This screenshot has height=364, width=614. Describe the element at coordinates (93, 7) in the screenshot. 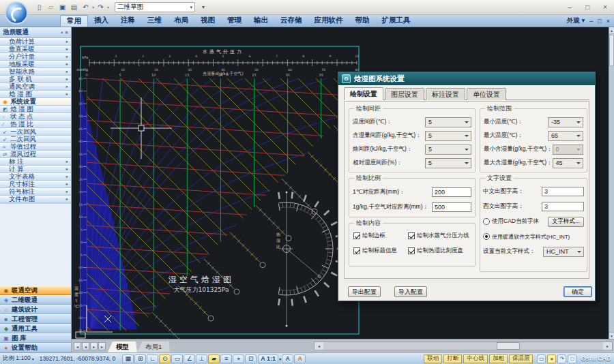

I see `undo-dropdown-icon: ▾` at that location.